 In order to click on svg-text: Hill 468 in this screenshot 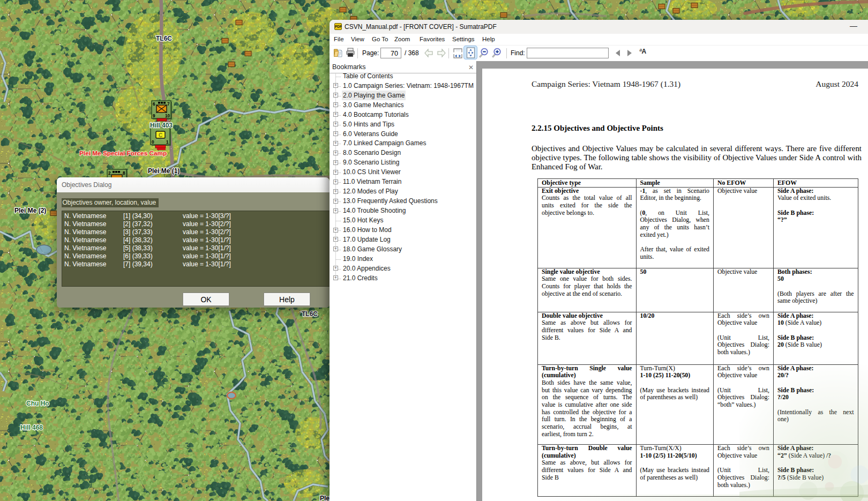, I will do `click(32, 428)`.